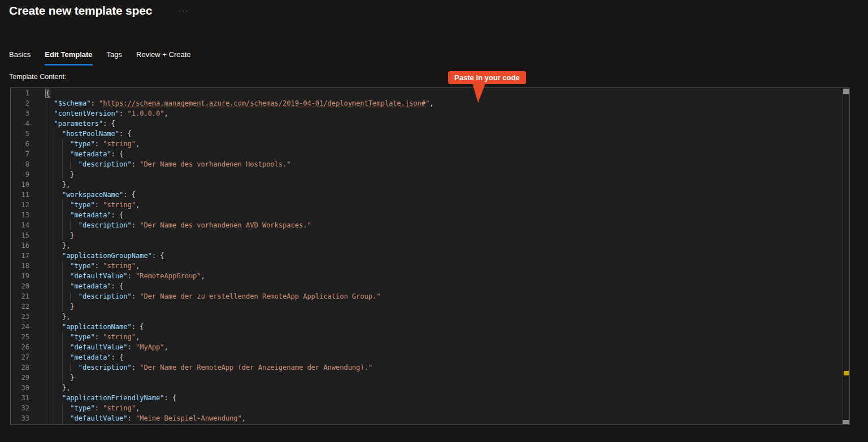 This screenshot has height=442, width=868. I want to click on code-line-7: 7 "metadata": {, so click(430, 154).